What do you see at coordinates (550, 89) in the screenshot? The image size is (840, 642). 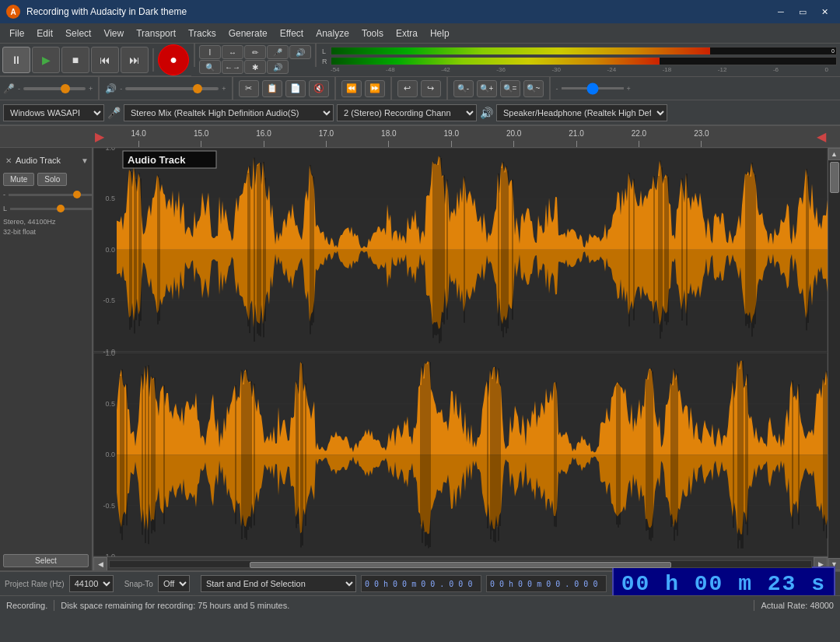 I see `sep6` at bounding box center [550, 89].